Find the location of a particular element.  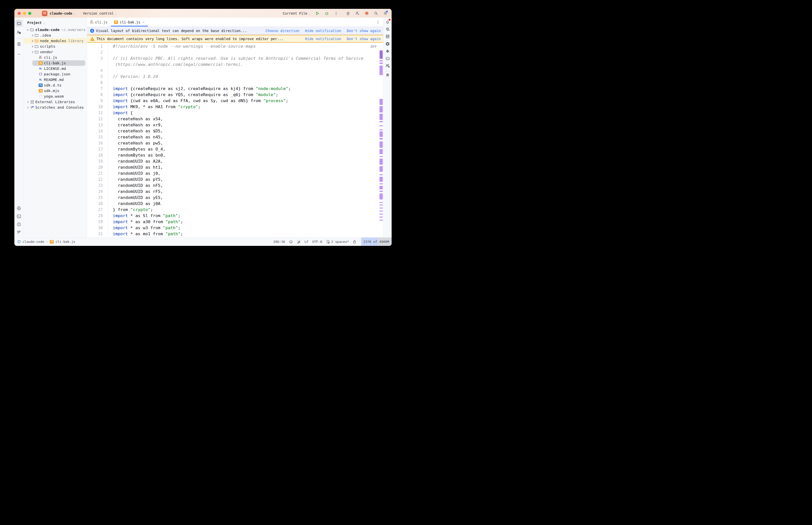

x-plugin-toolwindow-button is located at coordinates (387, 44).